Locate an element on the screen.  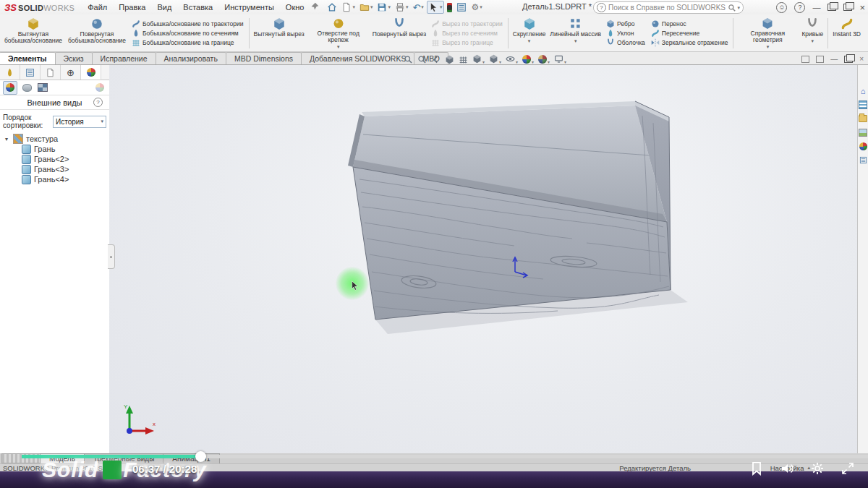
display-manager-tab is located at coordinates (91, 72).